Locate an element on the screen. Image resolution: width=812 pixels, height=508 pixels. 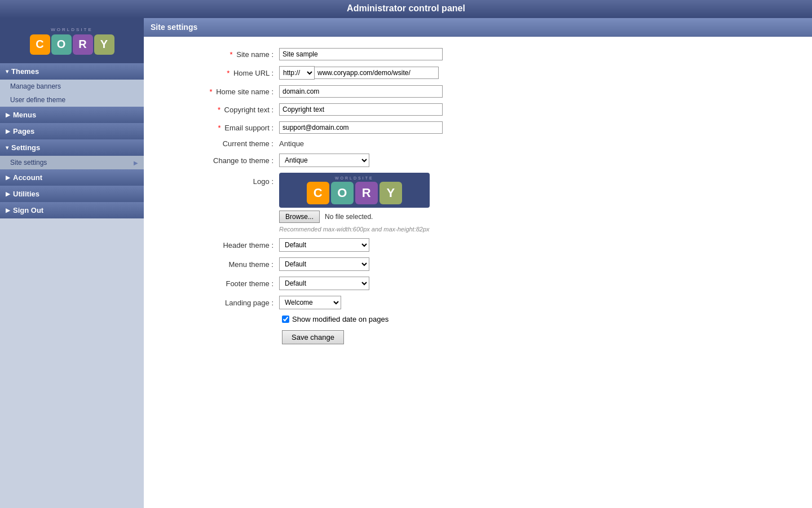
email-row: * Email support : is located at coordinates (478, 128).